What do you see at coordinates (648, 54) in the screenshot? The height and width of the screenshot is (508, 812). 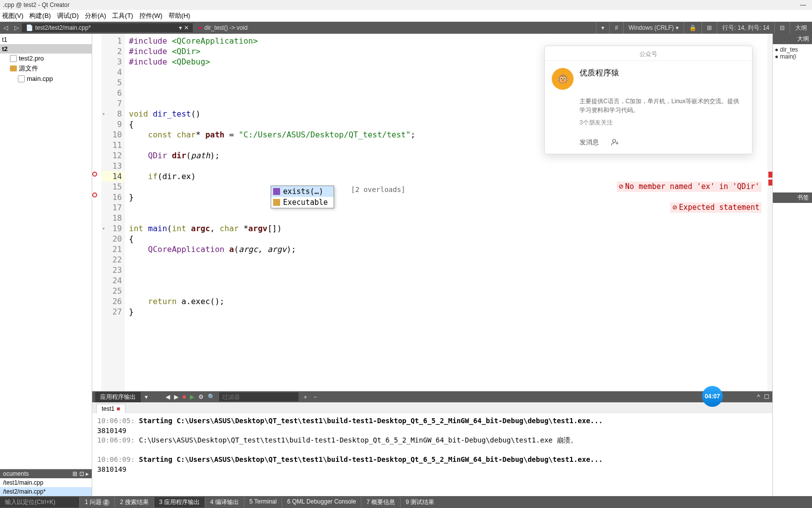 I see `card-category: 公众号` at bounding box center [648, 54].